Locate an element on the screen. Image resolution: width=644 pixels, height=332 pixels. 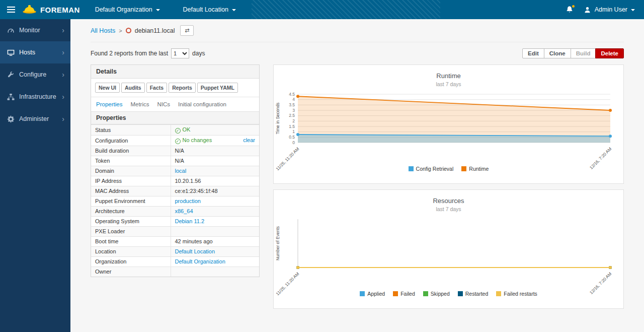
new-ui-button: New UI is located at coordinates (108, 88).